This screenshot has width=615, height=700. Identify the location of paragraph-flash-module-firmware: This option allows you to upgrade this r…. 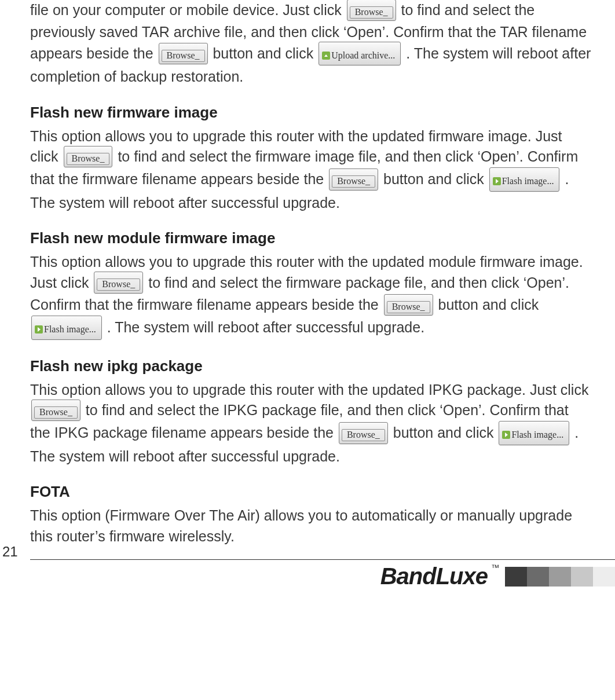
(311, 296).